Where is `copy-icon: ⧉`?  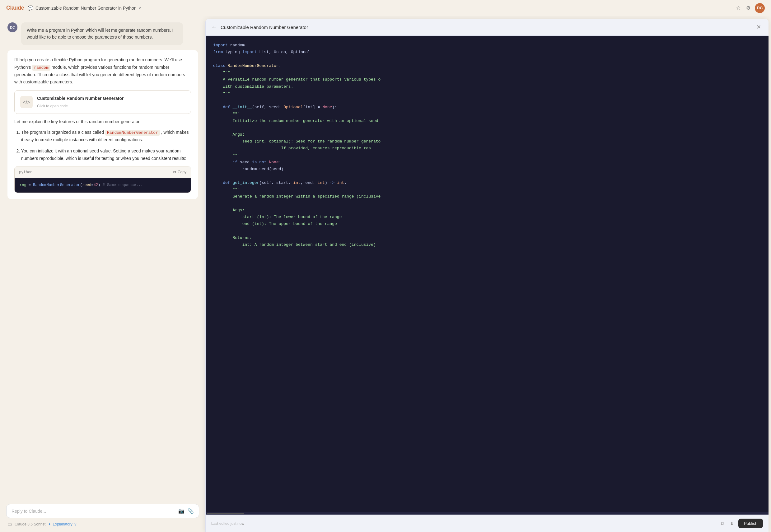
copy-icon: ⧉ is located at coordinates (175, 172).